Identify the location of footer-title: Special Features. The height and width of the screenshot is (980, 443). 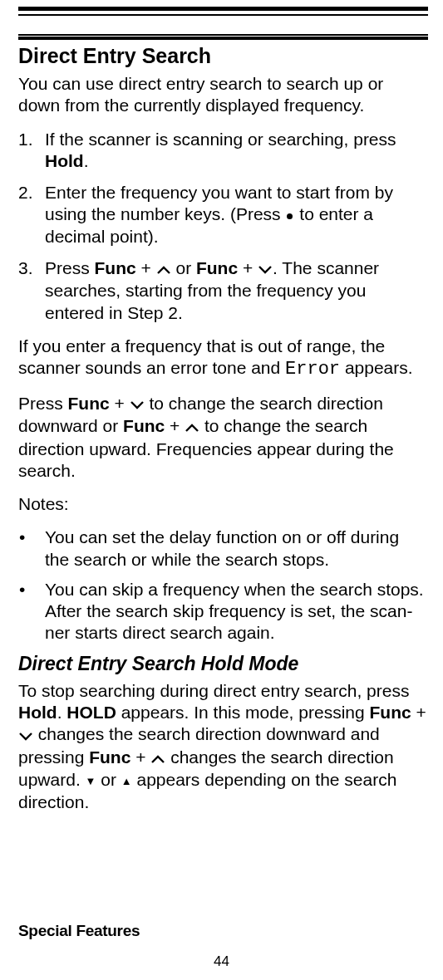
(79, 931).